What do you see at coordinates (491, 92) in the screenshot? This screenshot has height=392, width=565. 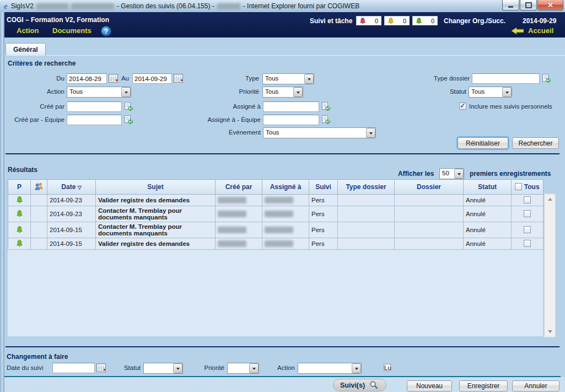 I see `statut-dropdown: Tous` at bounding box center [491, 92].